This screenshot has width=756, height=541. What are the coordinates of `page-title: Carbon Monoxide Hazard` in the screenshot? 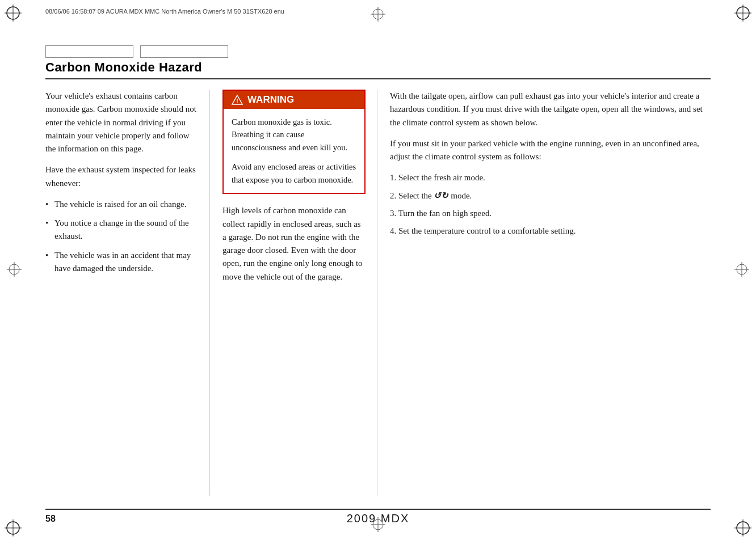 It's located at (378, 67).